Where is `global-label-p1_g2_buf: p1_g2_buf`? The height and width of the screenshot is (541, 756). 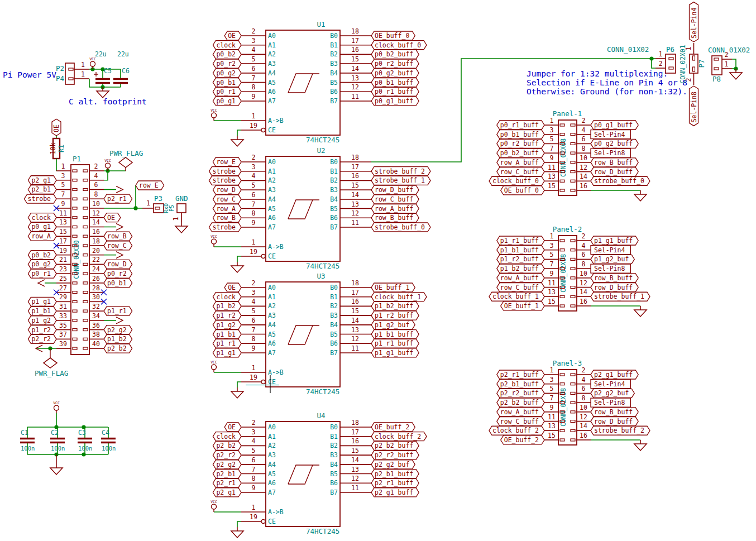 global-label-p1_g2_buf: p1_g2_buf is located at coordinates (393, 325).